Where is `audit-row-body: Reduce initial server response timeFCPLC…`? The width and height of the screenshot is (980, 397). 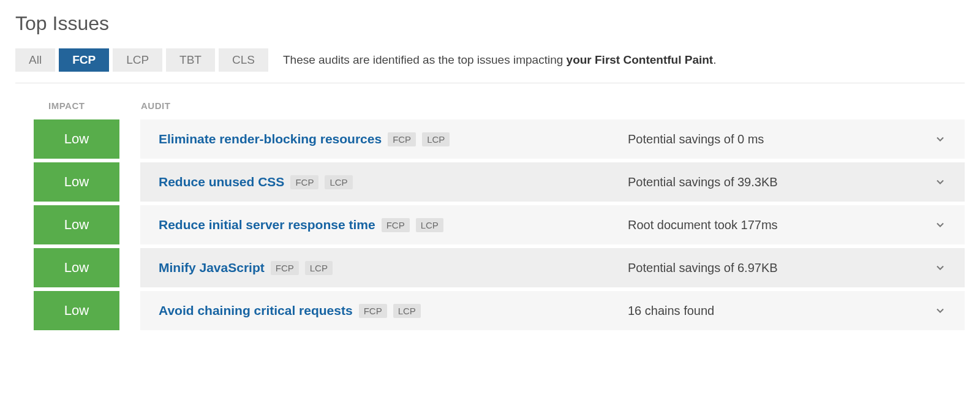 audit-row-body: Reduce initial server response timeFCPLC… is located at coordinates (552, 225).